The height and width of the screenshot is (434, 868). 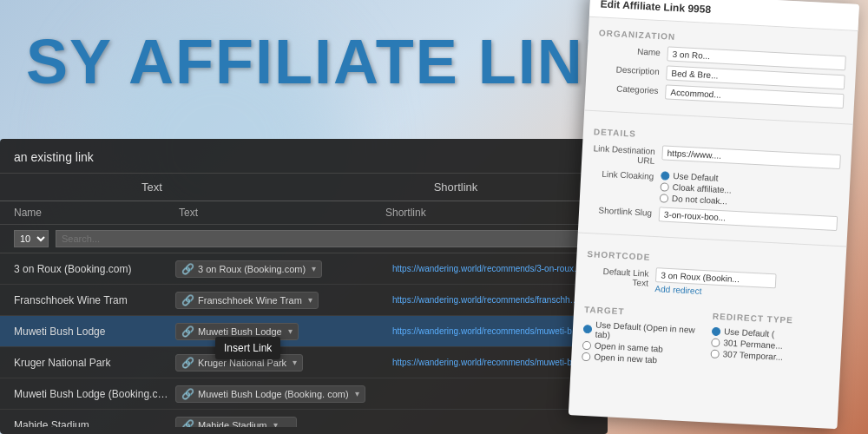 I want to click on cloaking-option-label: Do not cloak..., so click(x=700, y=200).